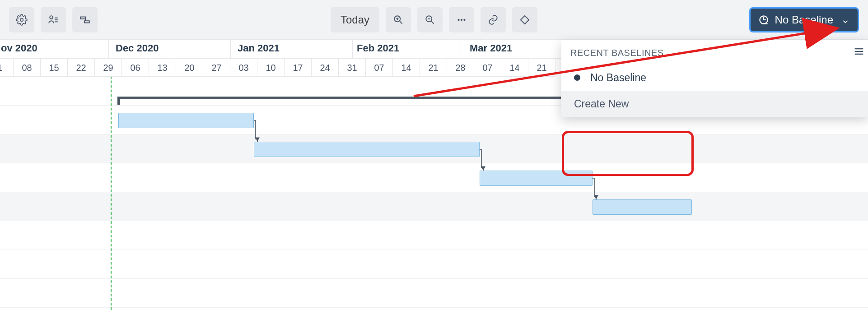 This screenshot has width=868, height=310. Describe the element at coordinates (859, 52) in the screenshot. I see `panel-menu-button` at that location.